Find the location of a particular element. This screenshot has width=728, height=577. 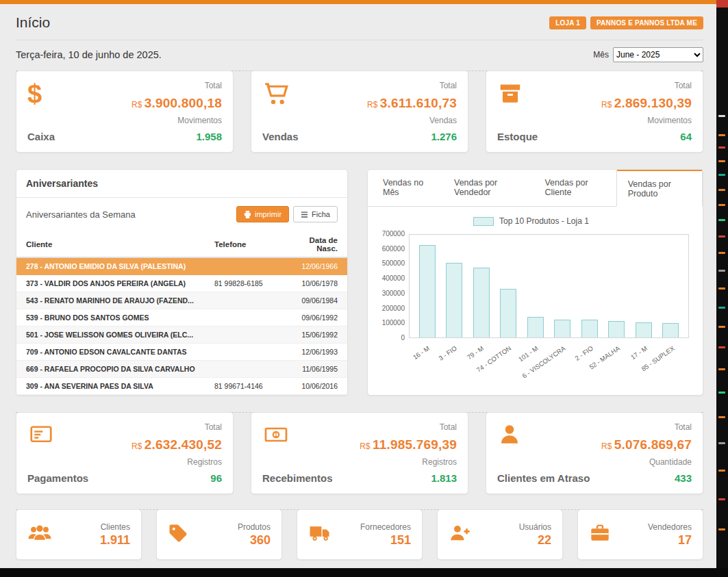

pagamentos-card: Pagamentos Total R$2.632.430,52 Registro… is located at coordinates (125, 453).